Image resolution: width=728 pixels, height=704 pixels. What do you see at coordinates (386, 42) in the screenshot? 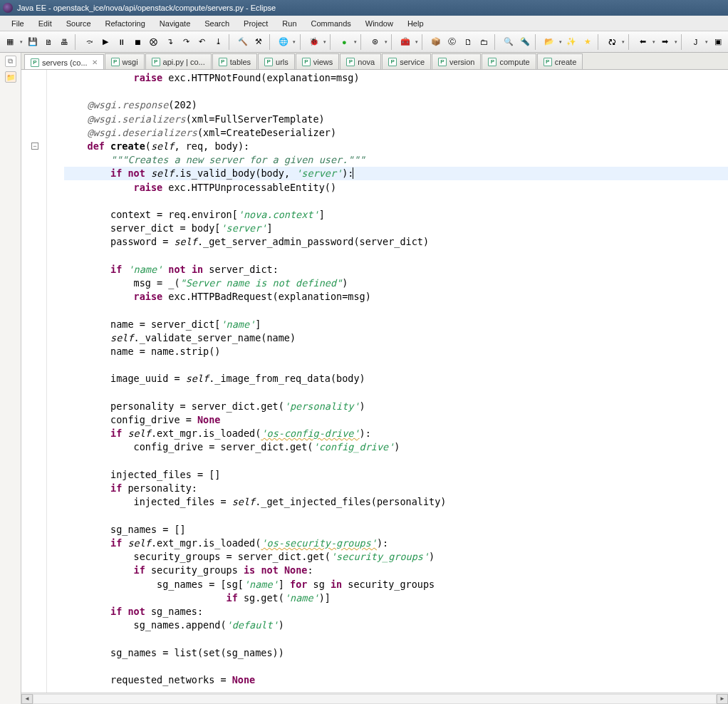
I see `runext-dropdown-icon: ▾` at bounding box center [386, 42].